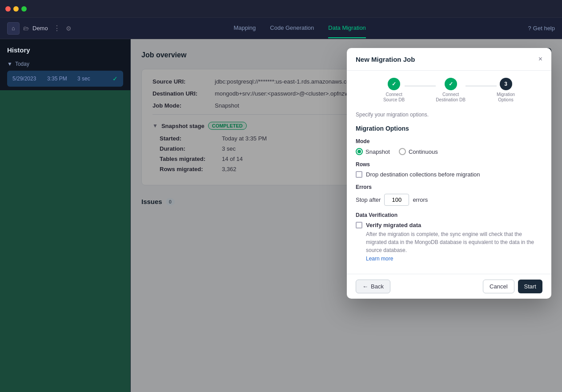 The height and width of the screenshot is (392, 562). I want to click on project-name: Demo, so click(40, 28).